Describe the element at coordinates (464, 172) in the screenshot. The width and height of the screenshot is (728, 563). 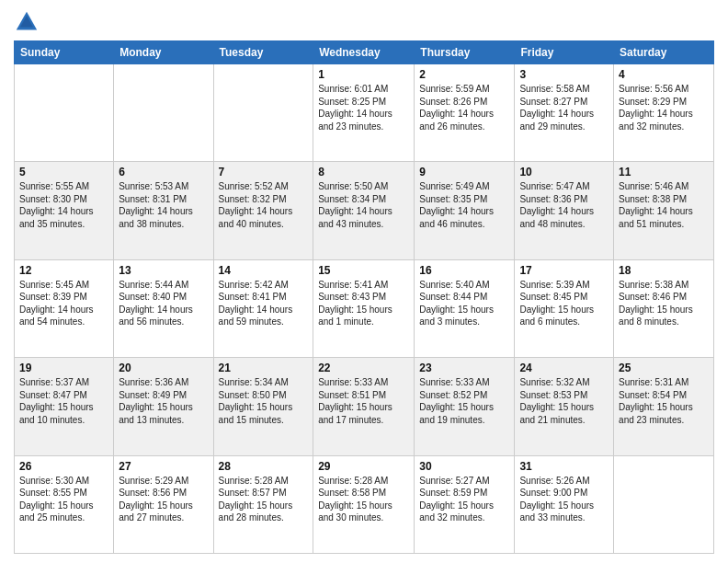
I see `day-number: 9` at that location.